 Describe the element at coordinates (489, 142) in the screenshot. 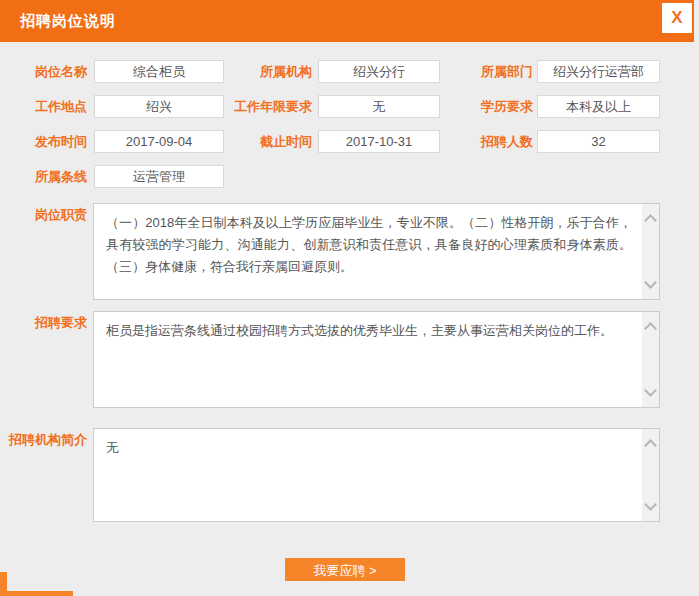

I see `field-label-headcount: 招聘人数` at that location.